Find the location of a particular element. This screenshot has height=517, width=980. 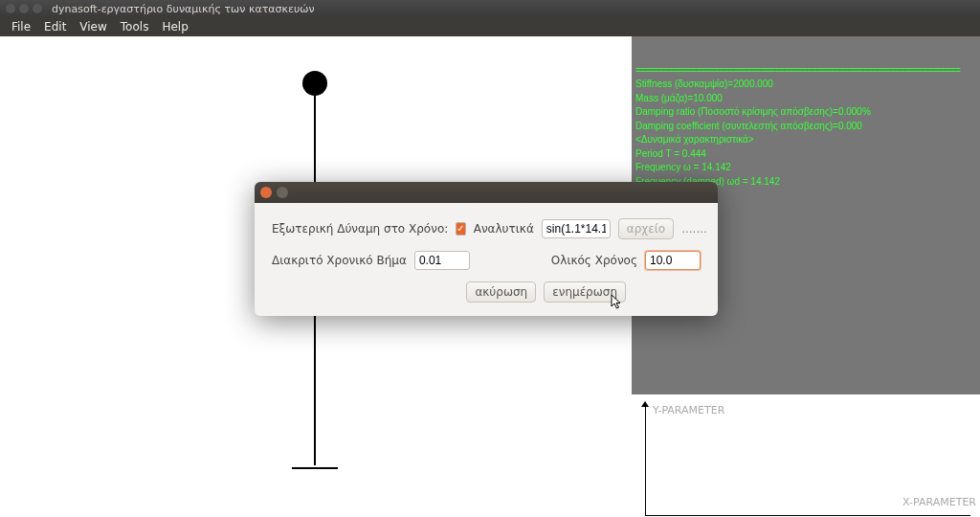

info-damping-ratio: Damping ratio (Ποσοστό κρίσιμης απόσβεση… is located at coordinates (753, 111).